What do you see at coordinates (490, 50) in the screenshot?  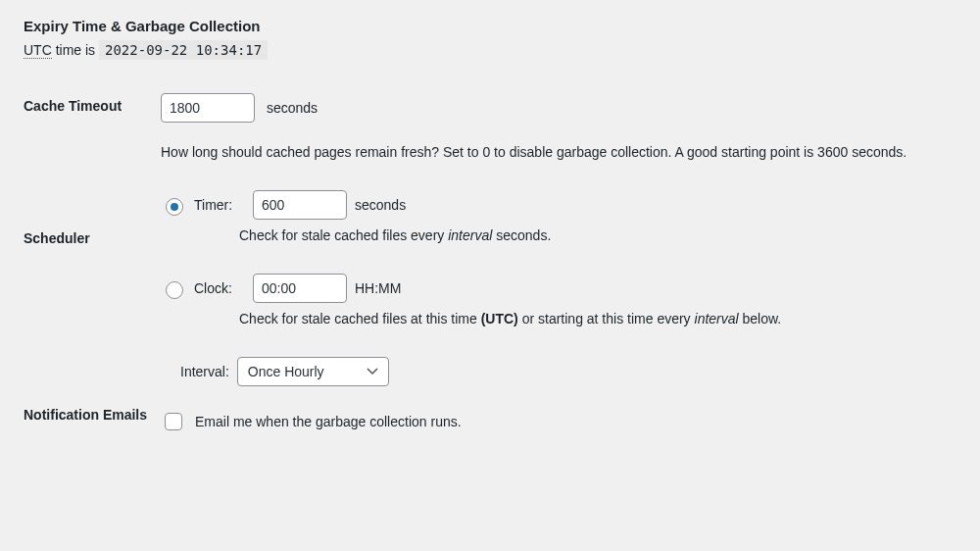 I see `utc-time-row: UTC time is 2022-09-22 10:34:17` at bounding box center [490, 50].